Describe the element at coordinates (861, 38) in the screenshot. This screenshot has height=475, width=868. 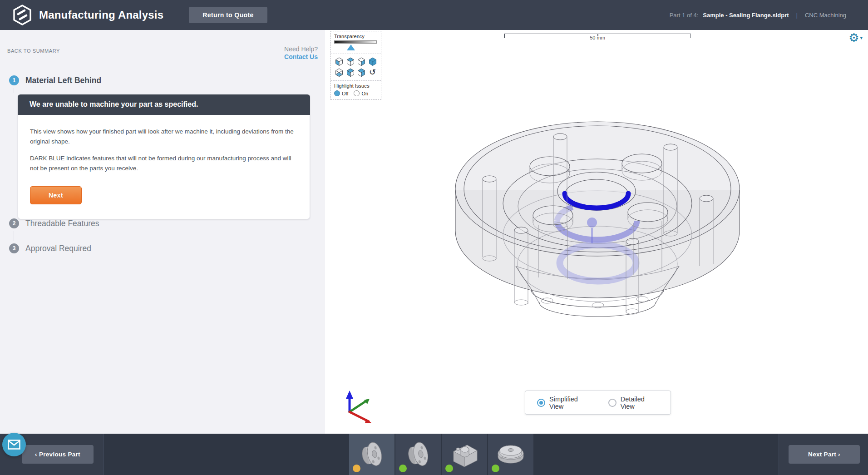
I see `chevron-down-icon: ▾` at that location.